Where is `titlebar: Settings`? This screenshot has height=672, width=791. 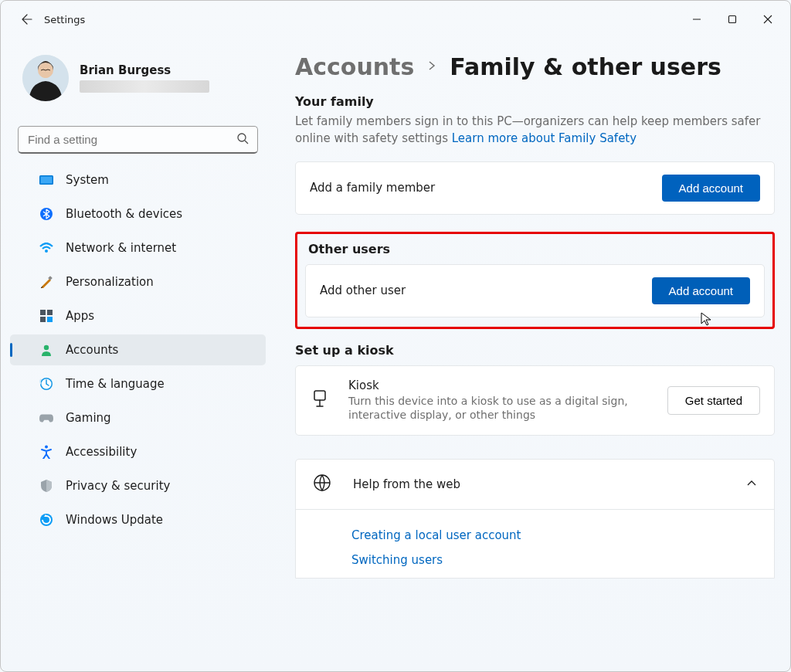
titlebar: Settings is located at coordinates (396, 19).